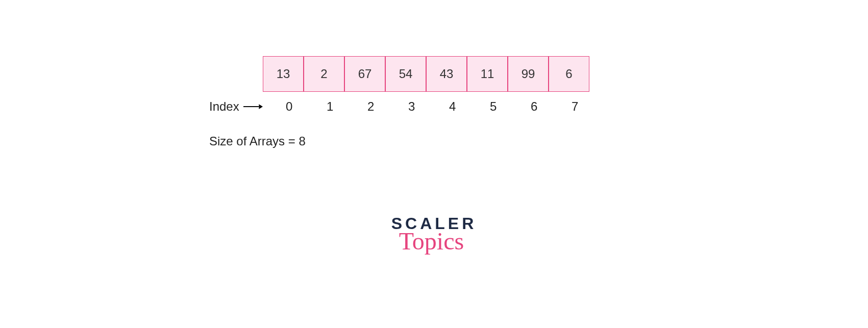  Describe the element at coordinates (447, 74) in the screenshot. I see `array-cell: 43` at that location.